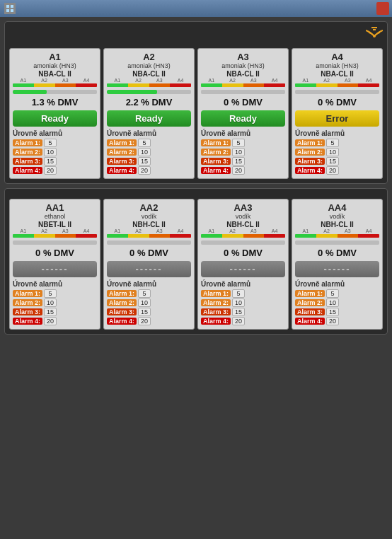 The height and width of the screenshot is (539, 392). What do you see at coordinates (149, 57) in the screenshot?
I see `card-id: A2` at bounding box center [149, 57].